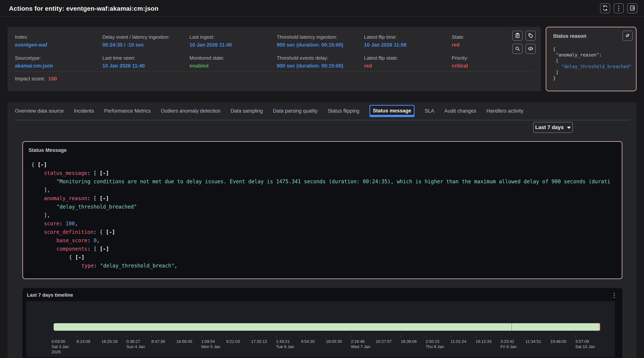 The width and height of the screenshot is (644, 358). I want to click on open-status-reason-button, so click(628, 36).